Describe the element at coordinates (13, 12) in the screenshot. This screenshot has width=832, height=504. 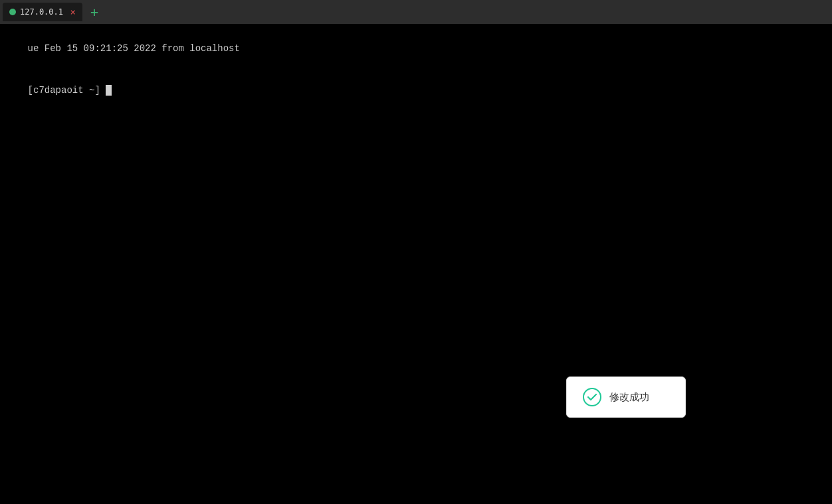
I see `tab-status-dot` at that location.